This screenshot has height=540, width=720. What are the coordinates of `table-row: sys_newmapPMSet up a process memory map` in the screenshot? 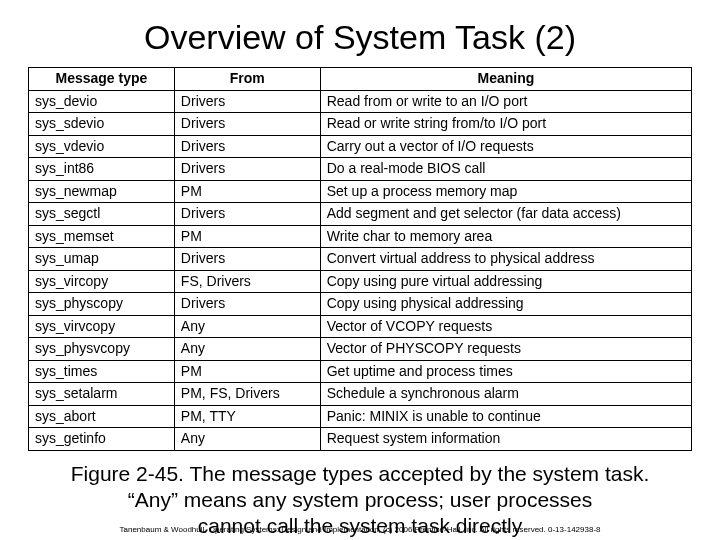 It's located at (360, 192).